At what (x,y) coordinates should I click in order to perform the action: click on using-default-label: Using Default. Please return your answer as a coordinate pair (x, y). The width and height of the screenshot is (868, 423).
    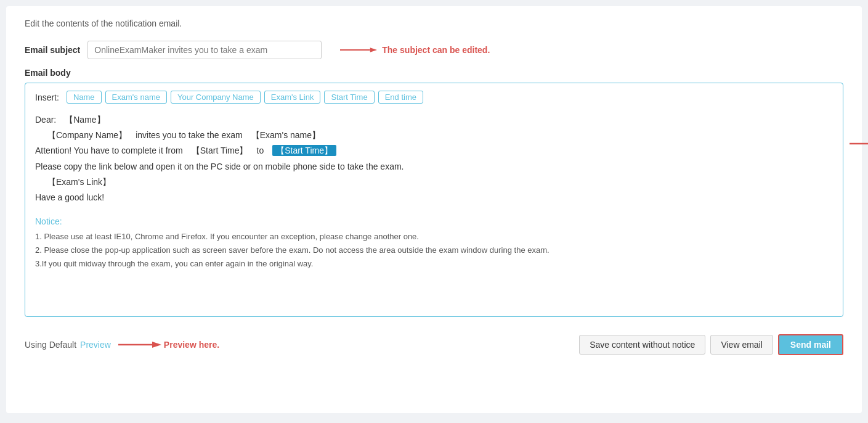
    Looking at the image, I should click on (51, 345).